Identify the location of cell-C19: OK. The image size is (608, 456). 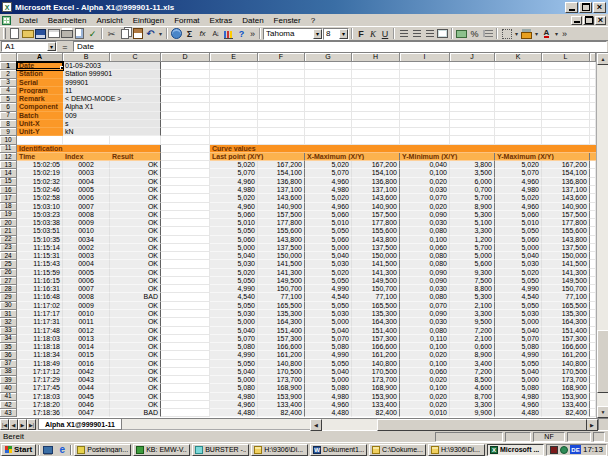
(136, 215).